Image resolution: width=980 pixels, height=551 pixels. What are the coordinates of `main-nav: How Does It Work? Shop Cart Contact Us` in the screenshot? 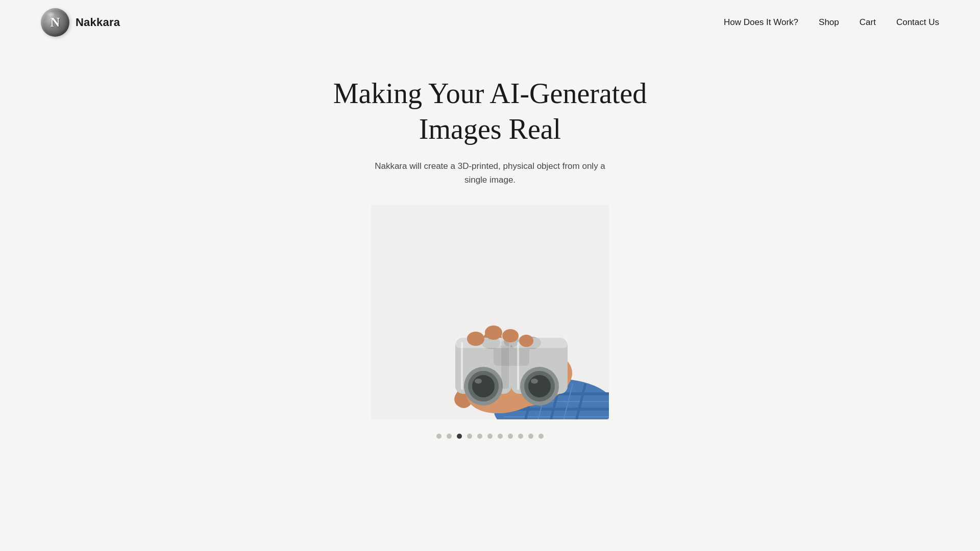 It's located at (831, 22).